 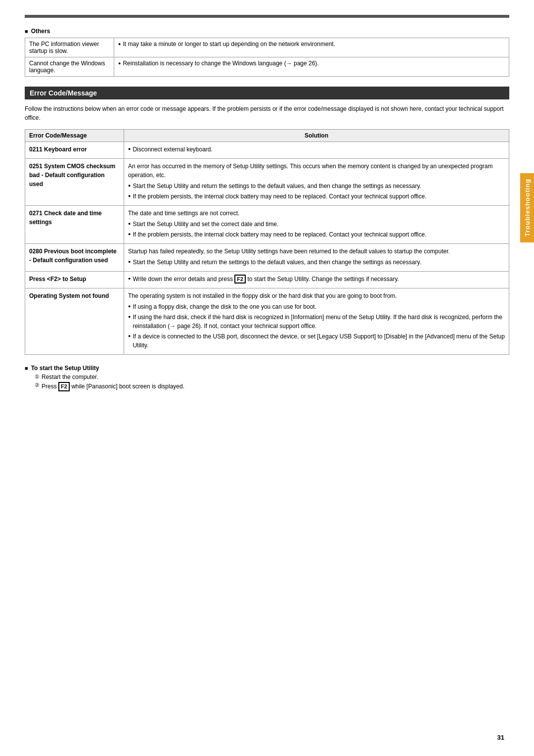 What do you see at coordinates (224, 307) in the screenshot?
I see `bullet-text: If using a floppy disk, change the disk …` at bounding box center [224, 307].